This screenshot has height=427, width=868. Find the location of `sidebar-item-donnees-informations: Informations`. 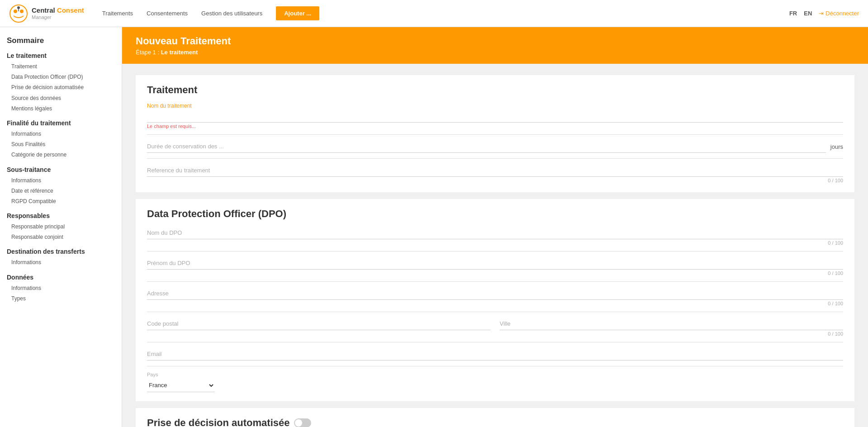

sidebar-item-donnees-informations: Informations is located at coordinates (61, 289).